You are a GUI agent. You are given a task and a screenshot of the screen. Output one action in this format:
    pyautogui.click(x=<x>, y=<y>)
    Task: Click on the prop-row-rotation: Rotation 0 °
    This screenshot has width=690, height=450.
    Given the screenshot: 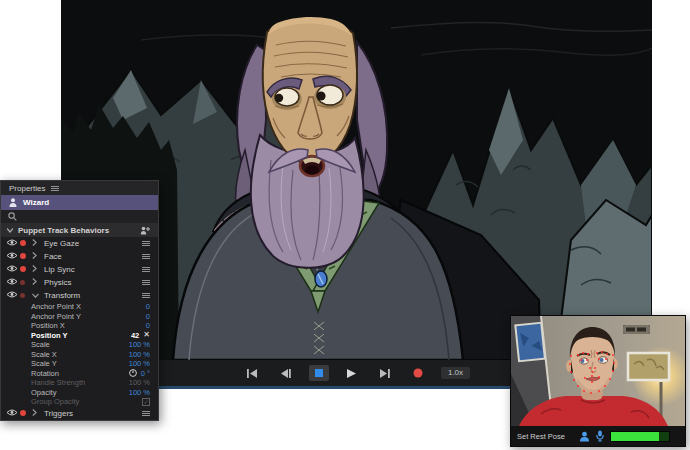 What is the action you would take?
    pyautogui.click(x=80, y=374)
    